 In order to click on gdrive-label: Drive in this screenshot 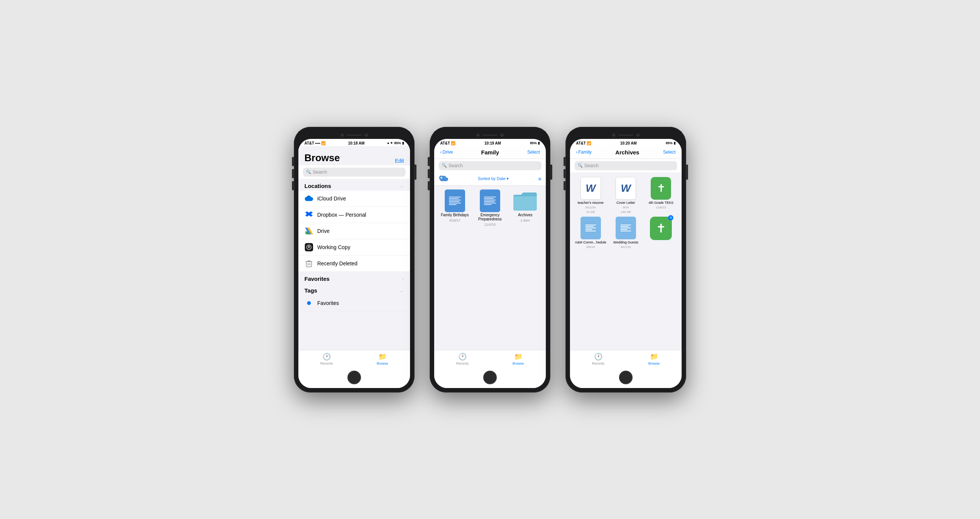, I will do `click(323, 231)`.